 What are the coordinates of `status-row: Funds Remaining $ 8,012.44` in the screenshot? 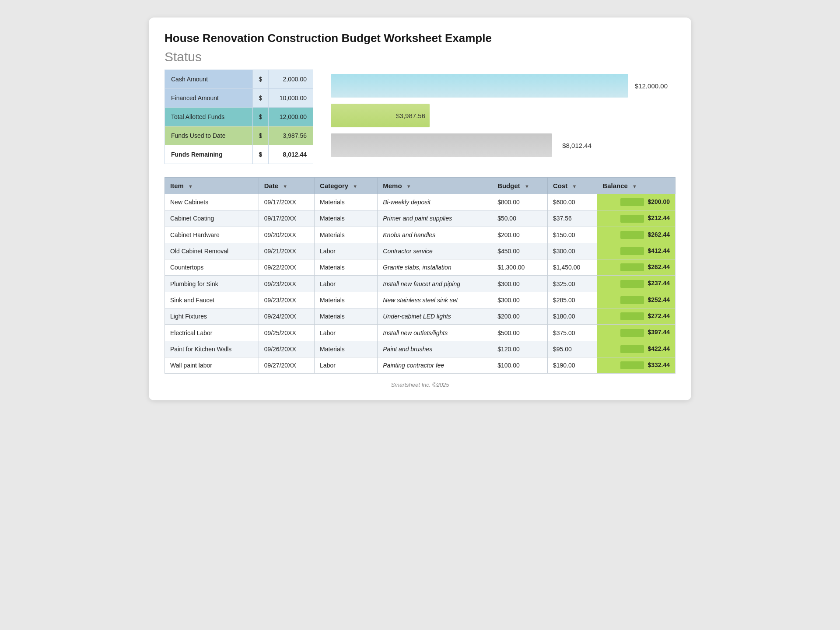 It's located at (239, 155).